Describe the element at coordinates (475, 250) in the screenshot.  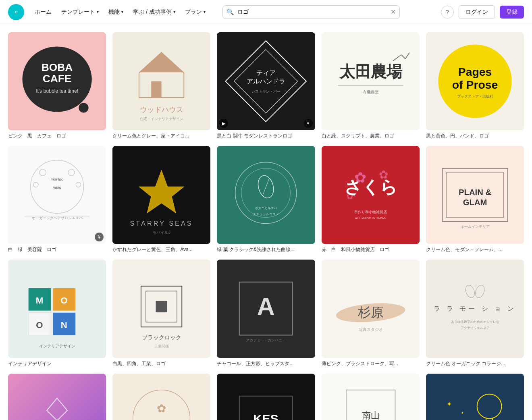
I see `card-plain-label: クリーム色、モダン・フレーム、...` at that location.